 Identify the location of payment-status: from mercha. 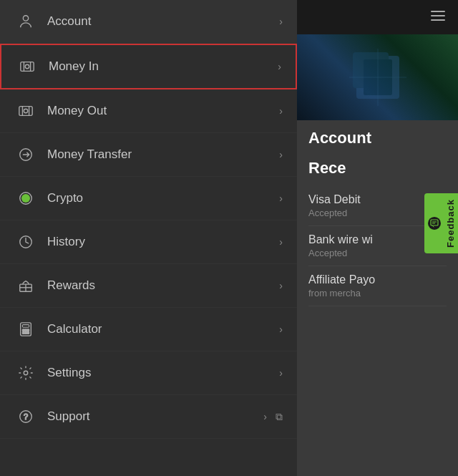
(378, 293).